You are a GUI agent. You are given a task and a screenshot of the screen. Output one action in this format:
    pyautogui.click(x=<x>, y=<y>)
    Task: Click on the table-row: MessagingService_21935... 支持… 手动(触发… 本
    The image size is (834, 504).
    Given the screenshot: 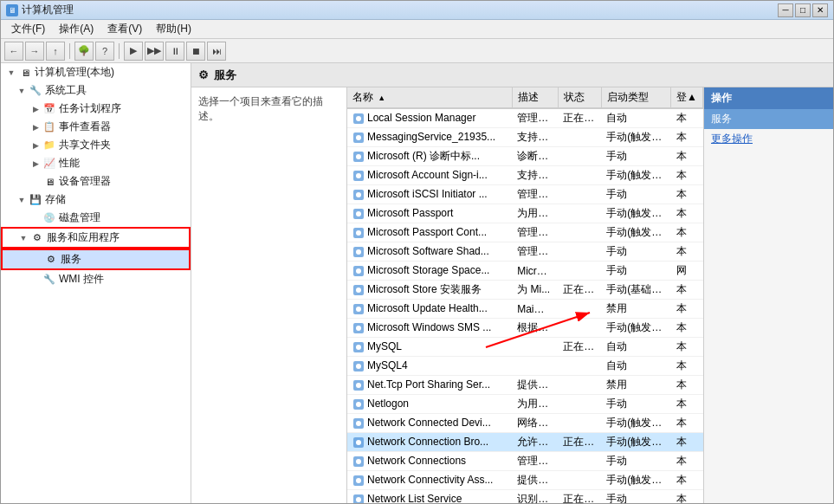 What is the action you would take?
    pyautogui.click(x=525, y=138)
    